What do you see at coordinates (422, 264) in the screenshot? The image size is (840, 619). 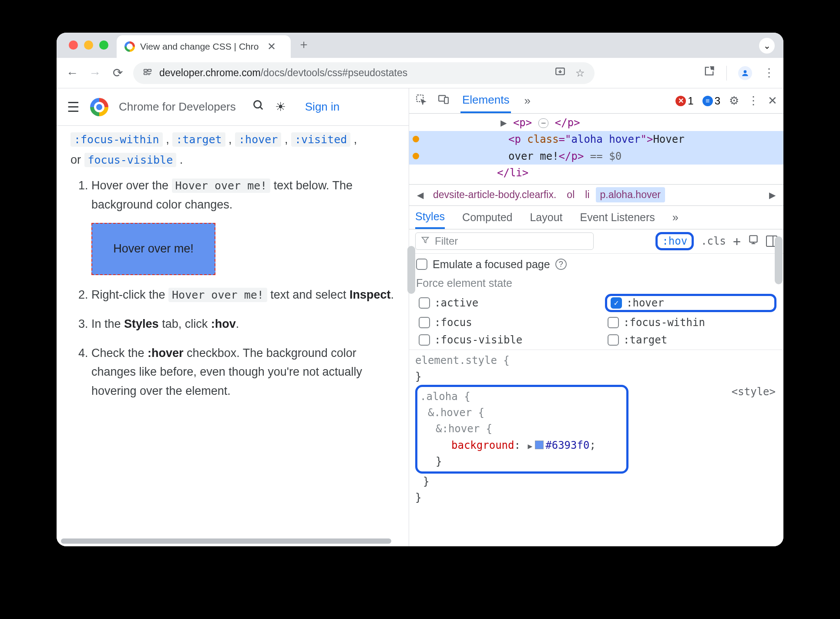 I see `emulate-focused-checkbox` at bounding box center [422, 264].